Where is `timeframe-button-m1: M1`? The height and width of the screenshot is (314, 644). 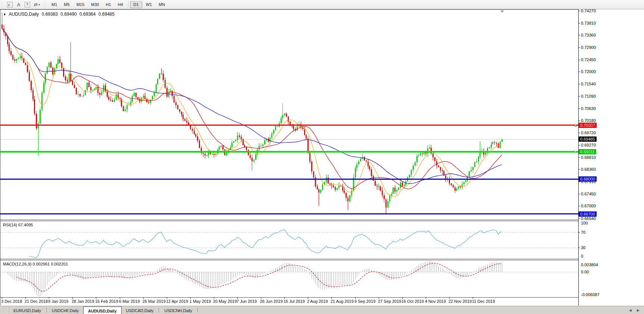
timeframe-button-m1: M1 is located at coordinates (54, 4).